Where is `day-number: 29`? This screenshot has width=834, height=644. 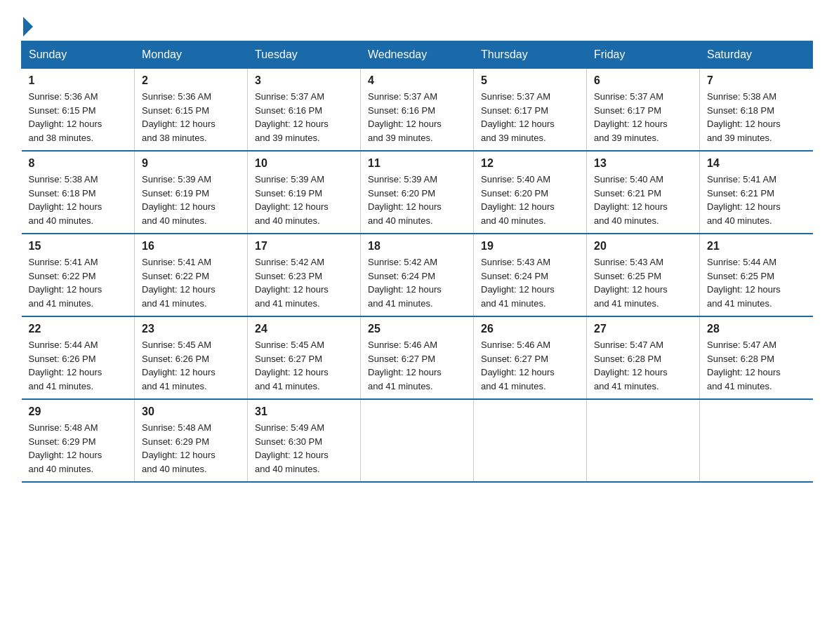
day-number: 29 is located at coordinates (79, 412).